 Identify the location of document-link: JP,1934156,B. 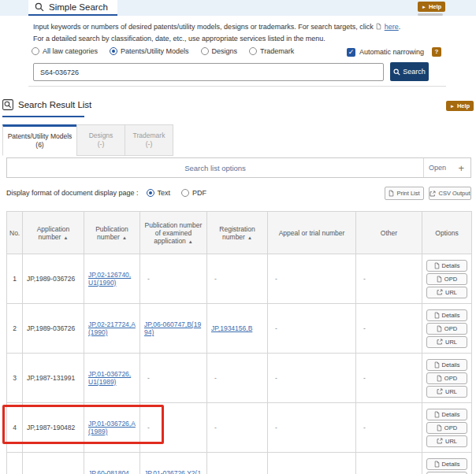
(232, 328).